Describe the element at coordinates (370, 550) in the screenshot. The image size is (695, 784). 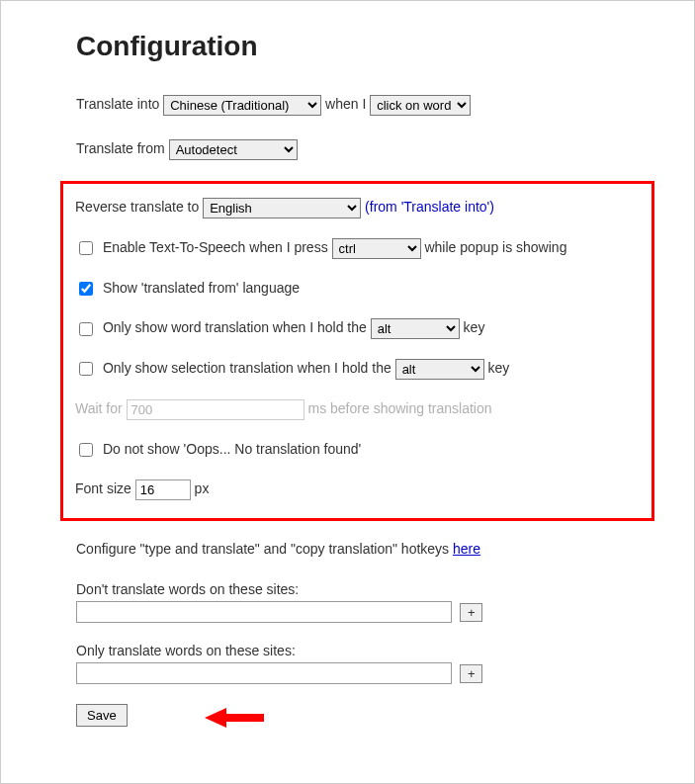
I see `hotkeys-row: Configure "type and translate" and "copy…` at that location.